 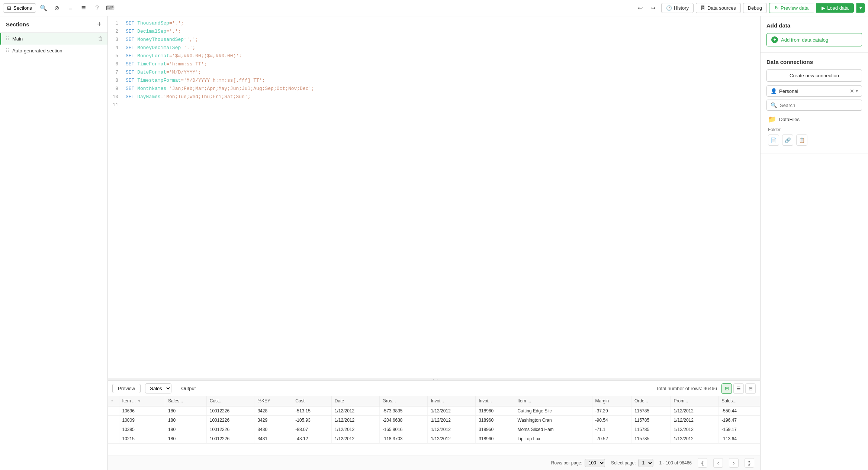 What do you see at coordinates (312, 401) in the screenshot?
I see `table-header-cost: Cost` at bounding box center [312, 401].